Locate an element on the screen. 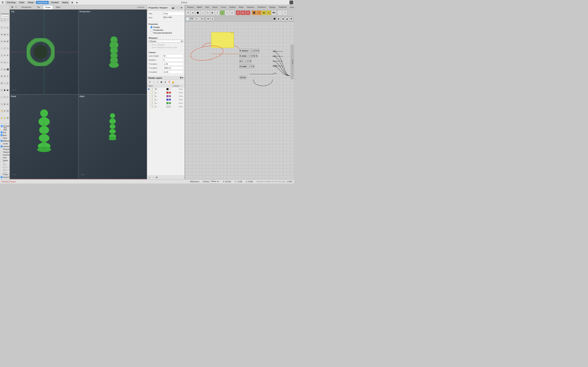 This screenshot has height=367, width=588. layouts-button: Layouts... is located at coordinates (141, 7).